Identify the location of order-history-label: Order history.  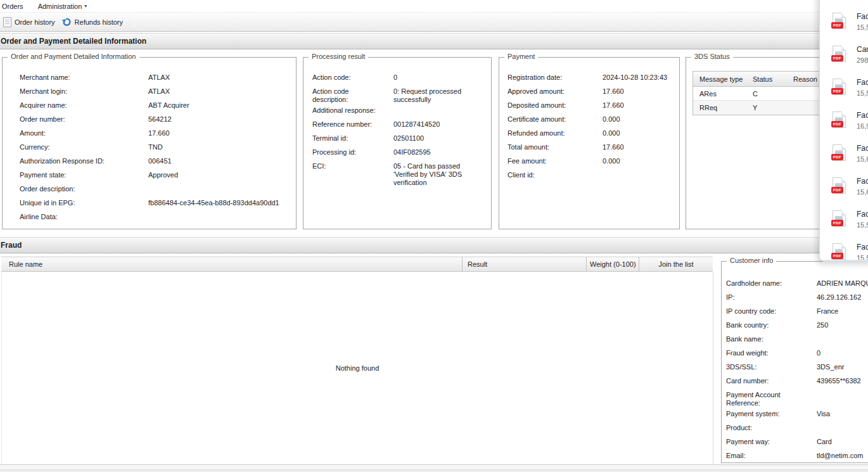
(35, 22).